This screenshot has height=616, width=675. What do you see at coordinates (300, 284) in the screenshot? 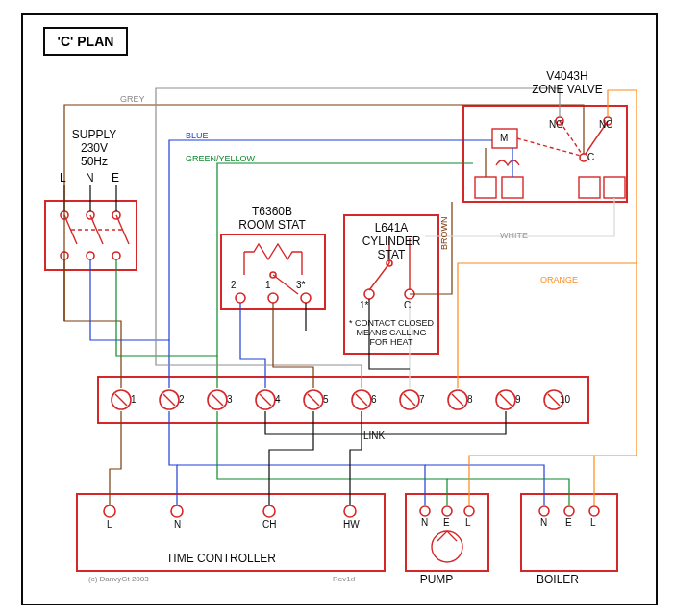
I see `rs-pin-3: 3*` at bounding box center [300, 284].